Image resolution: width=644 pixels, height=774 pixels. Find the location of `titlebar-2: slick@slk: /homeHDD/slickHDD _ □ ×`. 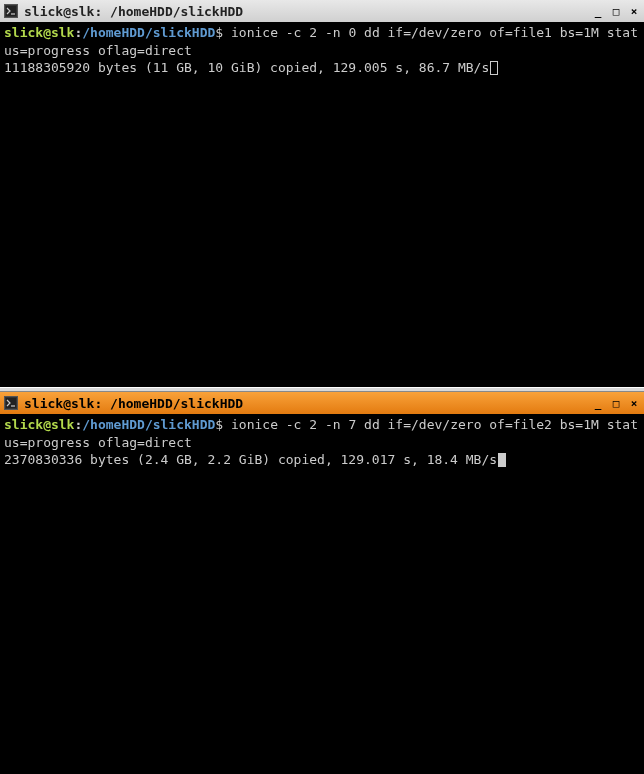

titlebar-2: slick@slk: /homeHDD/slickHDD _ □ × is located at coordinates (322, 403).